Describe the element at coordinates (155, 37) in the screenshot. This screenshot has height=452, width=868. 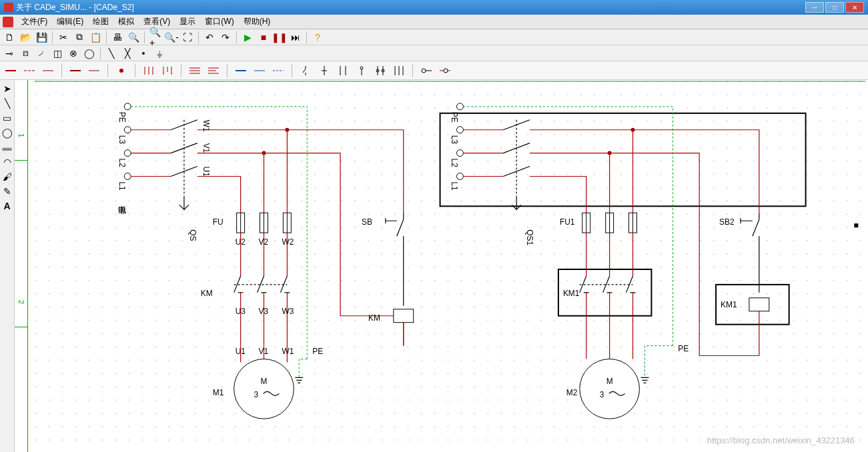
I see `zoom-in-button: 🔍+` at that location.